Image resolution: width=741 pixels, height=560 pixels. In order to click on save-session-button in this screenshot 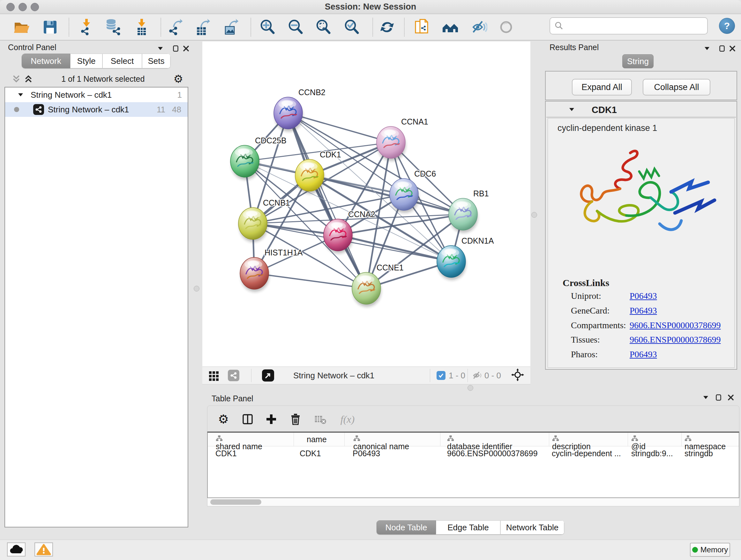, I will do `click(50, 27)`.